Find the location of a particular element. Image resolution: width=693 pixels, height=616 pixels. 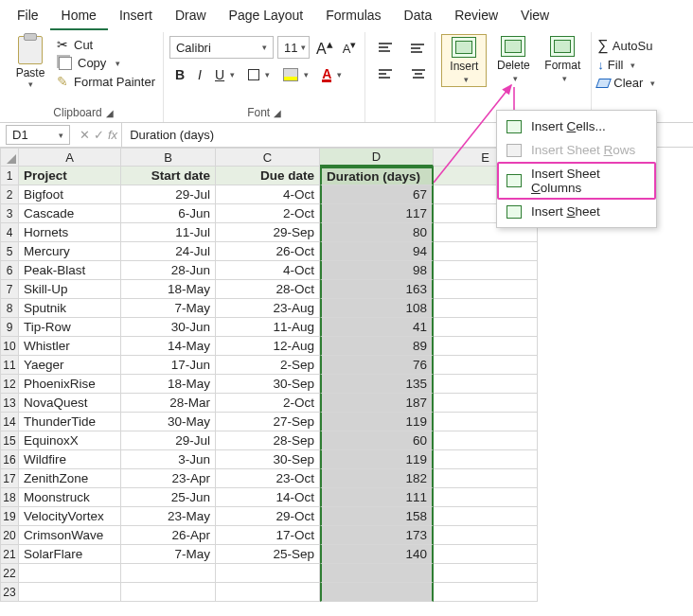

menu-item-formulas: Formulas is located at coordinates (353, 17).